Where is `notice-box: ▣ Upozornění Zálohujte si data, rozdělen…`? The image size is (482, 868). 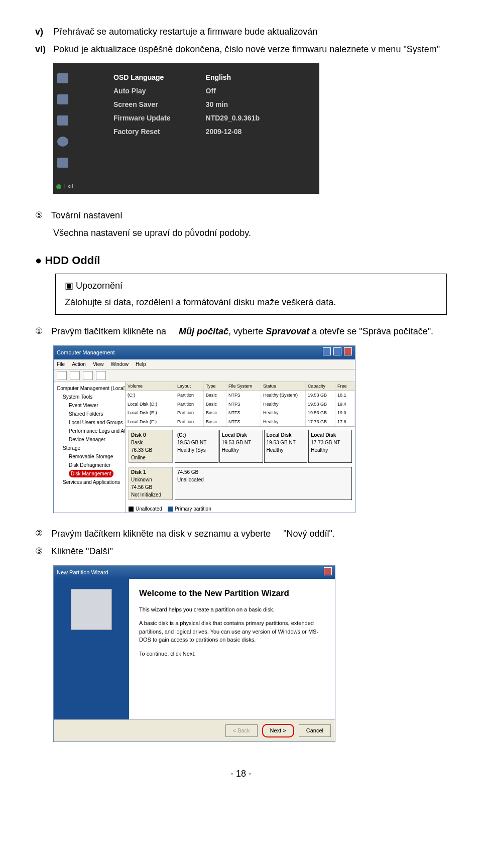
notice-box: ▣ Upozornění Zálohujte si data, rozdělen… is located at coordinates (251, 294).